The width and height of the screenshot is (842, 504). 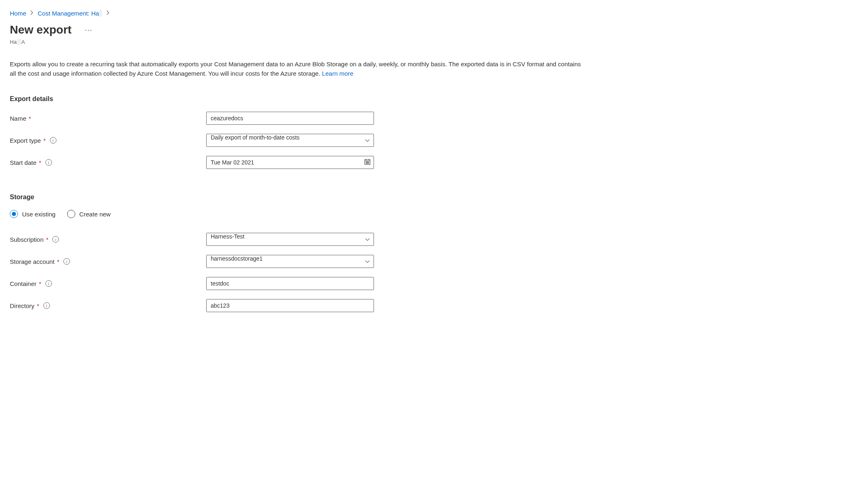 What do you see at coordinates (290, 140) in the screenshot?
I see `export-type-select: Daily export of month-to-date costs` at bounding box center [290, 140].